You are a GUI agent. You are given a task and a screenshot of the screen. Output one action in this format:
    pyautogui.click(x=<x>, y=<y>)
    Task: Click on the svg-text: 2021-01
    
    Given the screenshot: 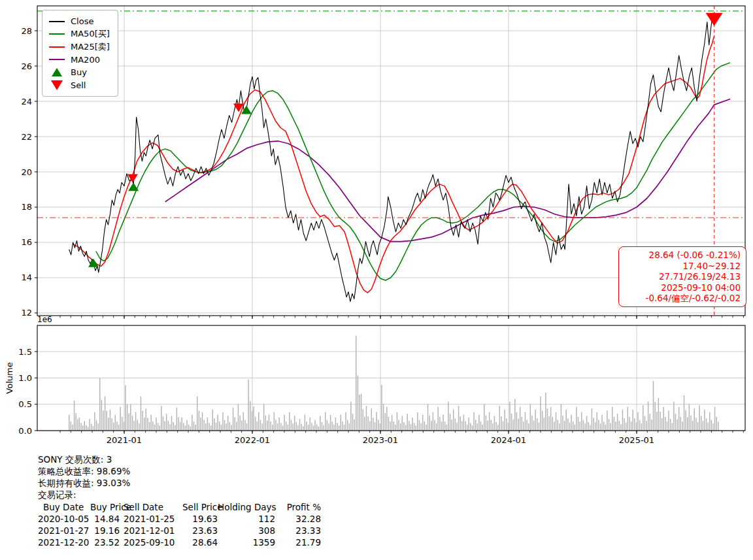 What is the action you would take?
    pyautogui.click(x=124, y=440)
    